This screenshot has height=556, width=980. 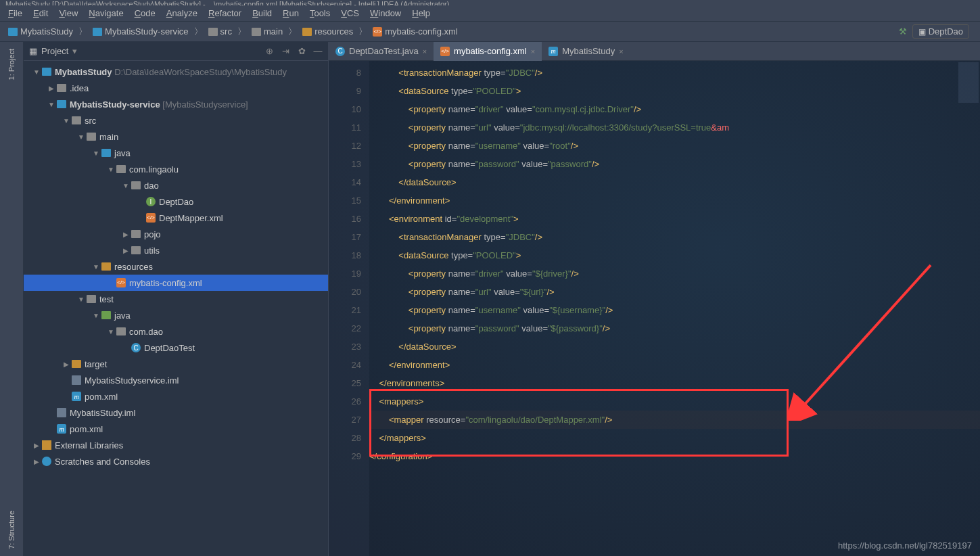 What do you see at coordinates (176, 348) in the screenshot?
I see `tree-item-deptdaotest: CDeptDaoTest` at bounding box center [176, 348].